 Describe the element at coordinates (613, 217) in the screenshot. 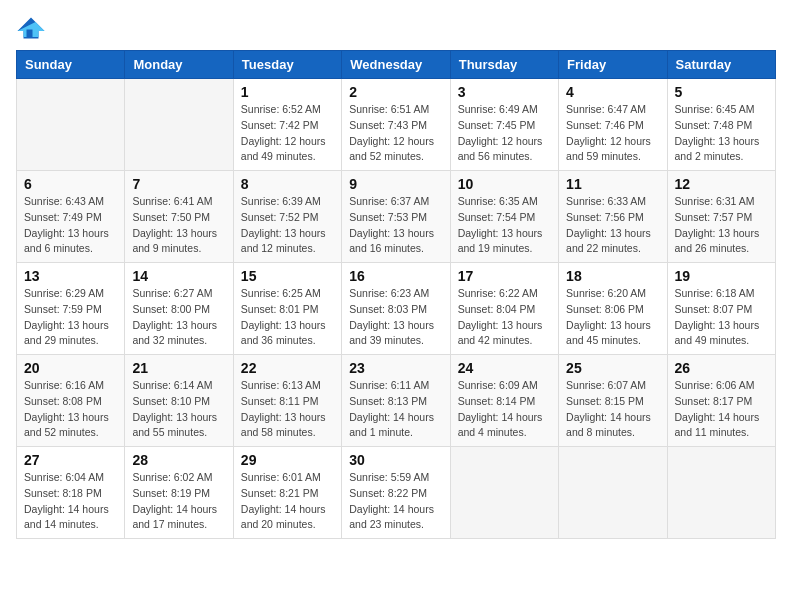

I see `day-cell: 11Sunrise: 6:33 AMSunset: 7:56 PMDayligh…` at that location.